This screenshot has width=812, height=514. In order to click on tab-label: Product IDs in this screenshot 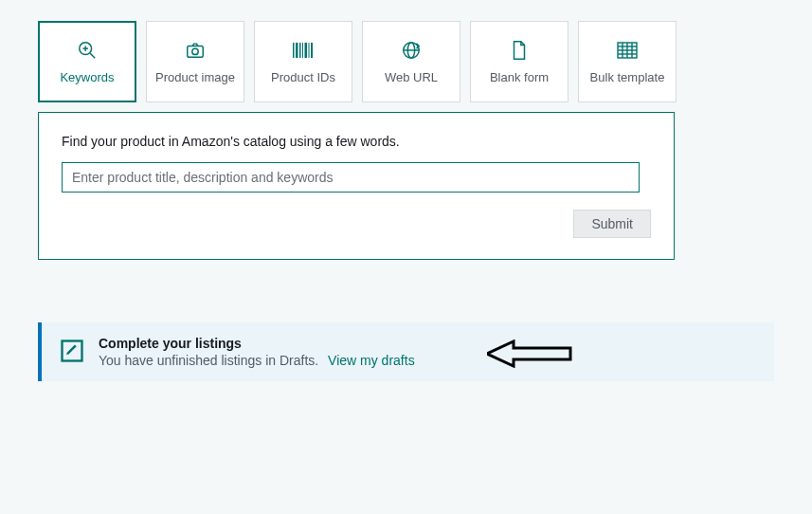, I will do `click(303, 78)`.